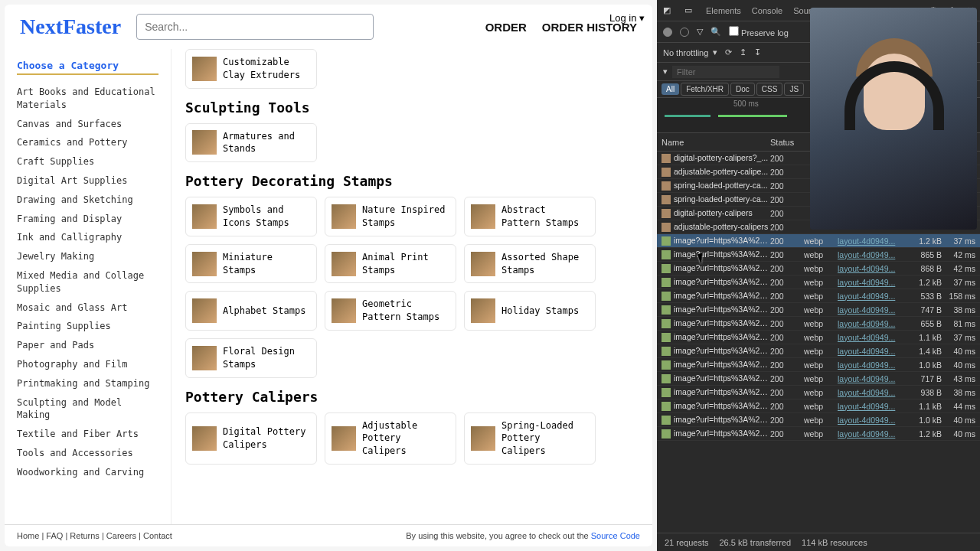  What do you see at coordinates (390, 217) in the screenshot?
I see `product-card: Nature Inspired Stamps` at bounding box center [390, 217].